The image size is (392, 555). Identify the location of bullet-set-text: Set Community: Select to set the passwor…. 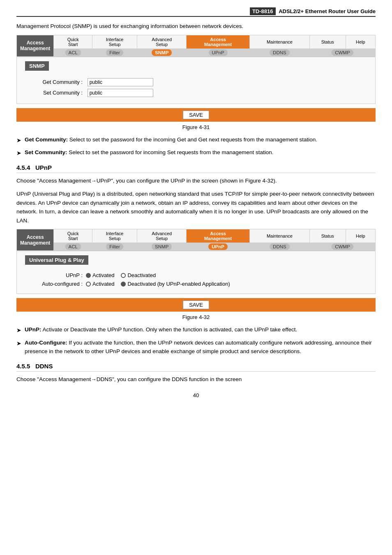
(149, 153).